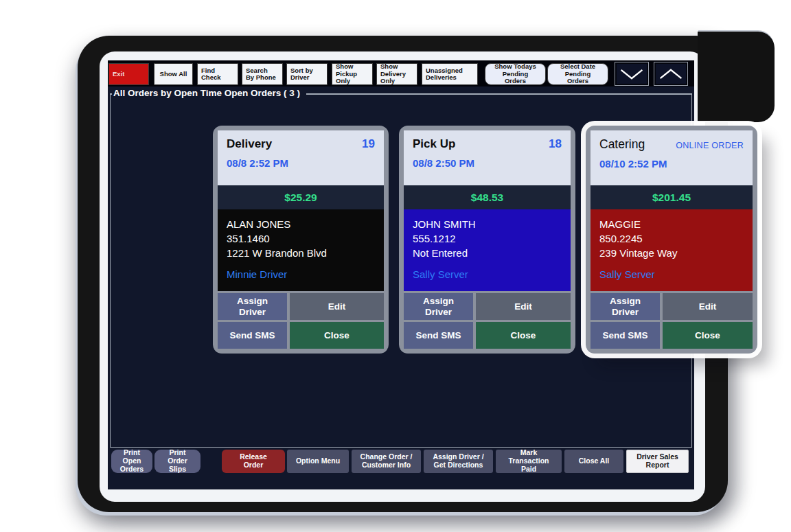 The image size is (791, 532). Describe the element at coordinates (488, 240) in the screenshot. I see `order-card-pickup: Pick Up 18 08/8 2:50 PM $48.53 JOHN SMIT…` at that location.